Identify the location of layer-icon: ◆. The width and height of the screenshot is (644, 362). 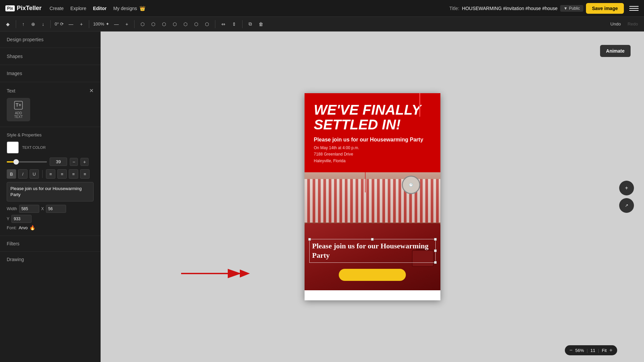
(8, 24).